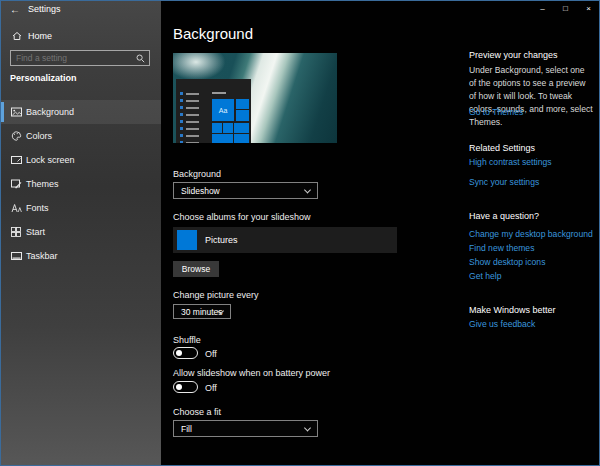  What do you see at coordinates (542, 9) in the screenshot?
I see `minimize-button: –` at bounding box center [542, 9].